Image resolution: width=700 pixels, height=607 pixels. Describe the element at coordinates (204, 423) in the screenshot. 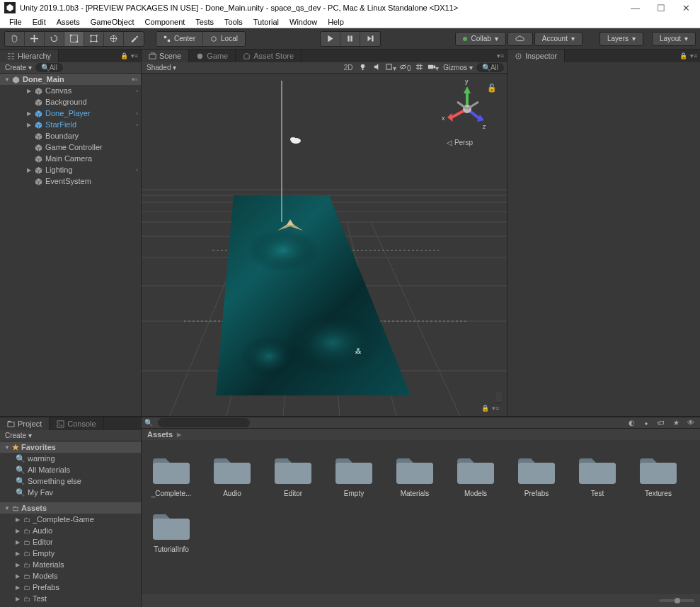

I see `project-search` at that location.